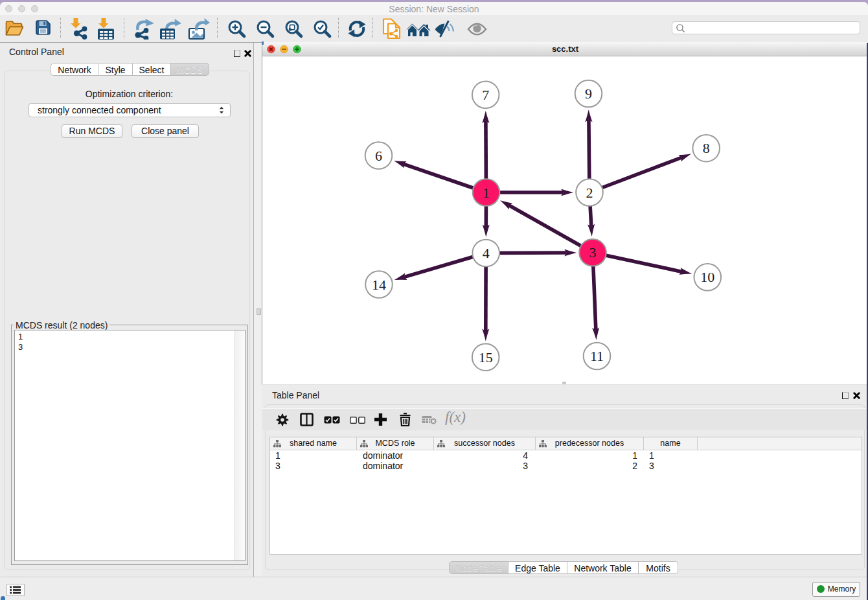 Image resolution: width=868 pixels, height=600 pixels. I want to click on svg-text: 4, so click(486, 253).